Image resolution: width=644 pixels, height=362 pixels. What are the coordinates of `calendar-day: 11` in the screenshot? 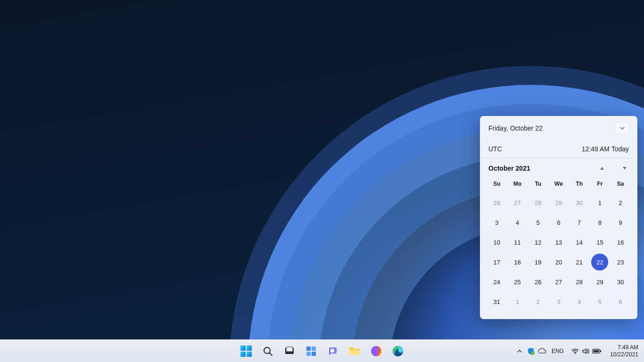 It's located at (518, 242).